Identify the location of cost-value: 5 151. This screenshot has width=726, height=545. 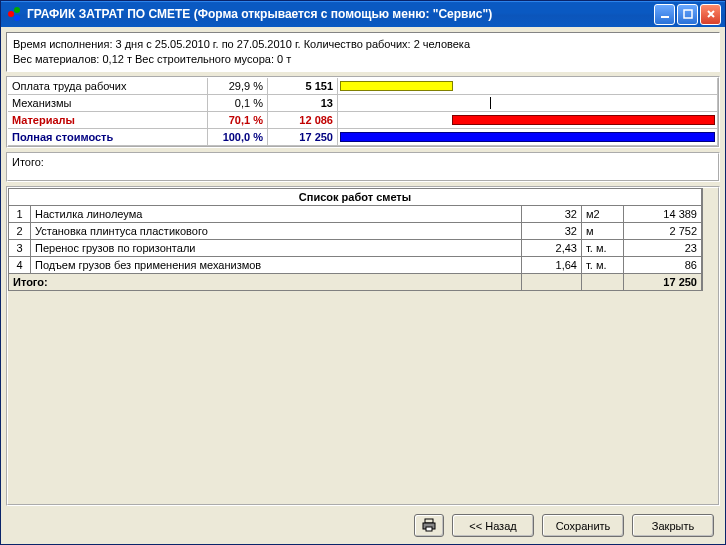
(303, 86).